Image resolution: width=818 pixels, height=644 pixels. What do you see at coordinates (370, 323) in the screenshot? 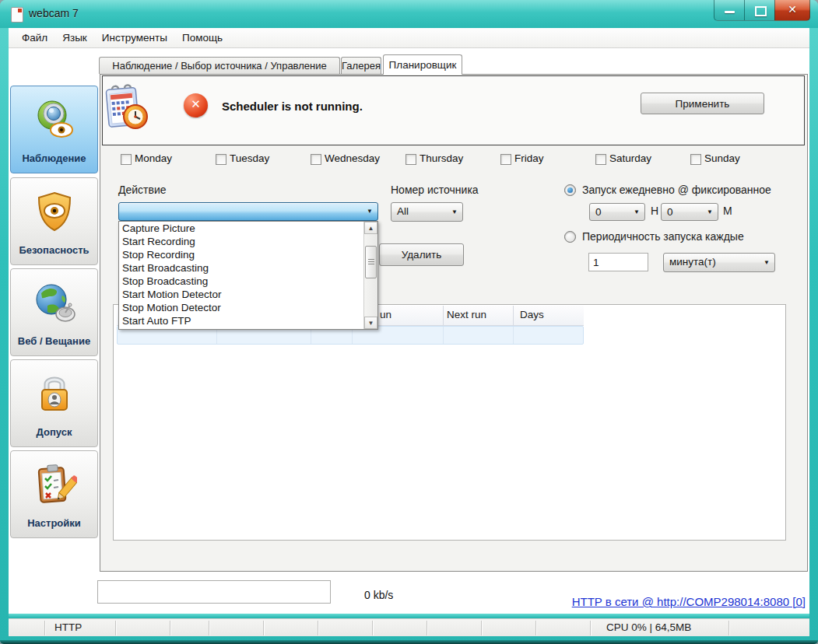
I see `scroll-down-icon: ▼` at bounding box center [370, 323].